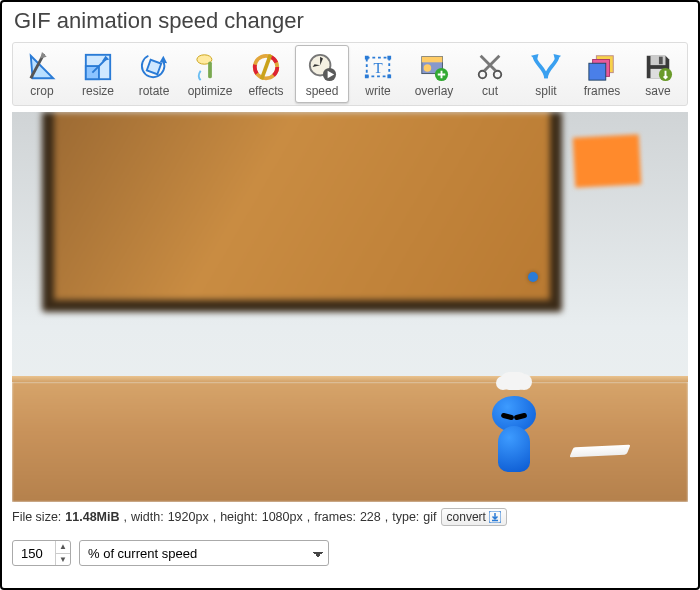  Describe the element at coordinates (42, 553) in the screenshot. I see `speed-input-wrapper: ▲ ▼` at that location.